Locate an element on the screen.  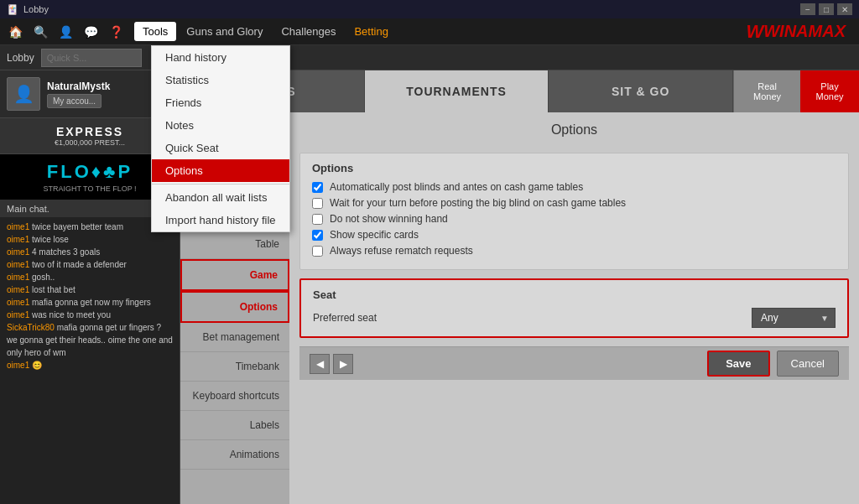
options-section-options: Options Automatically post blinds and an… is located at coordinates (574, 211).